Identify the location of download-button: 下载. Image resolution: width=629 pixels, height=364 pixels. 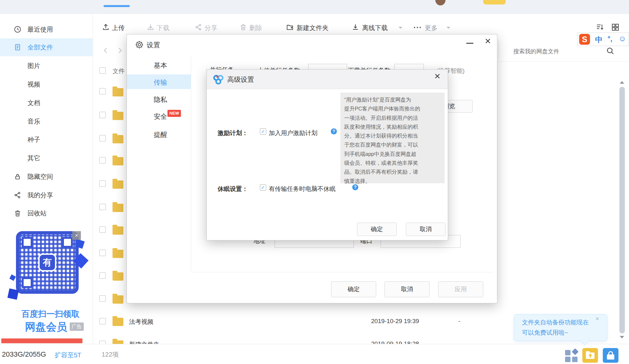
(164, 28).